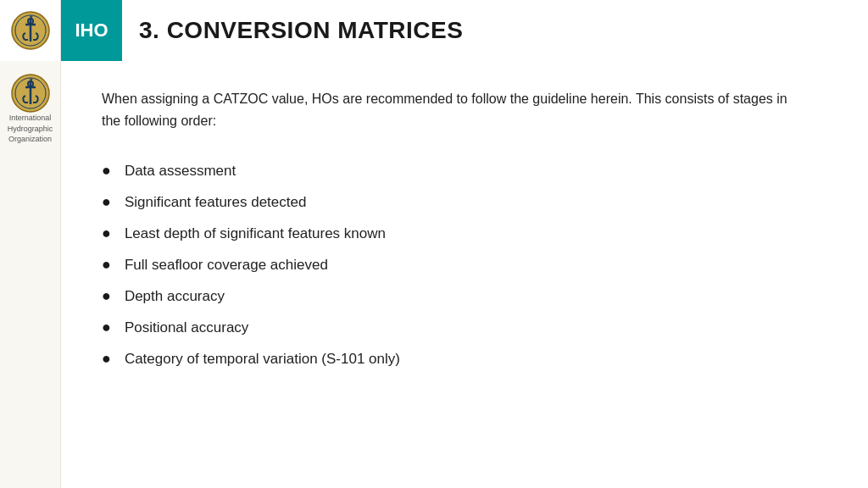 The height and width of the screenshot is (488, 868). I want to click on list-item: Category of temporal variation (S-101 on…, so click(465, 359).